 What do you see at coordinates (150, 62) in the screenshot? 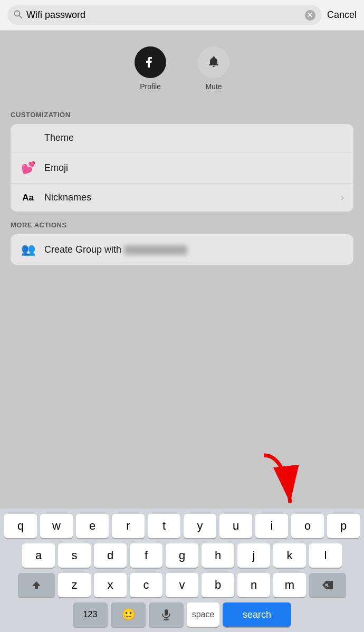
I see `profile-icon-circle` at bounding box center [150, 62].